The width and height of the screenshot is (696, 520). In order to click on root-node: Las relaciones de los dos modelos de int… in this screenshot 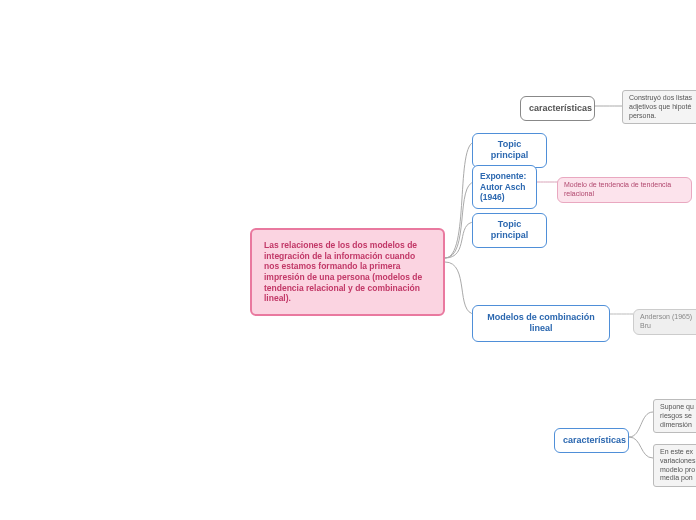, I will do `click(348, 272)`.